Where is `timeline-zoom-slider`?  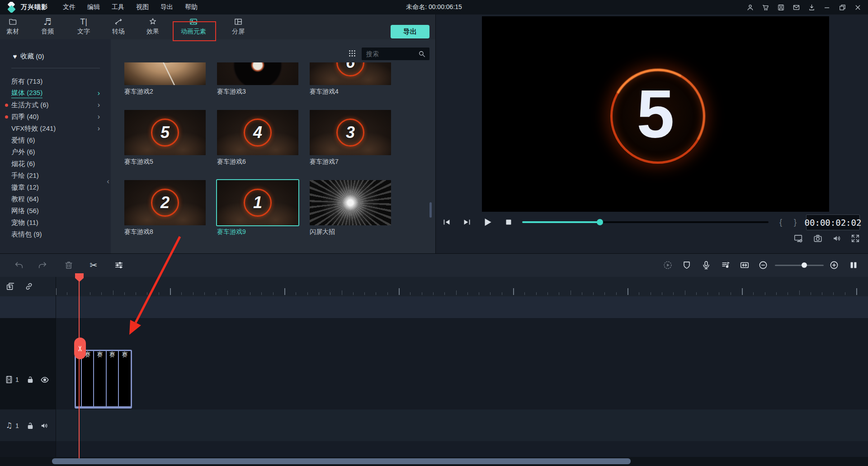 timeline-zoom-slider is located at coordinates (799, 265).